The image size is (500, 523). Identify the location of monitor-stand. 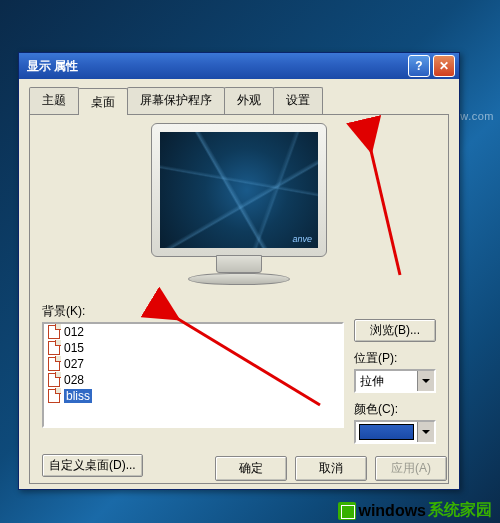
(239, 264).